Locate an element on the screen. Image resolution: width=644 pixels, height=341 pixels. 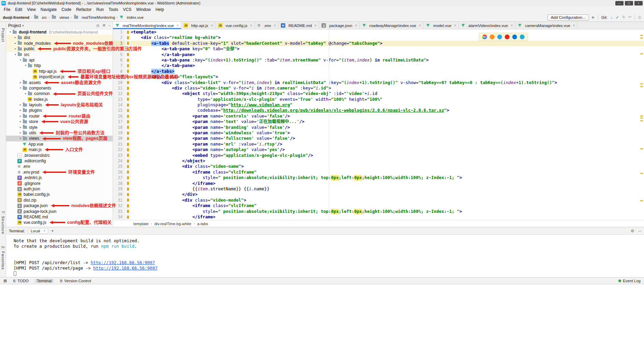
tree-item-dist.zip: Zdist.zip is located at coordinates (59, 200).